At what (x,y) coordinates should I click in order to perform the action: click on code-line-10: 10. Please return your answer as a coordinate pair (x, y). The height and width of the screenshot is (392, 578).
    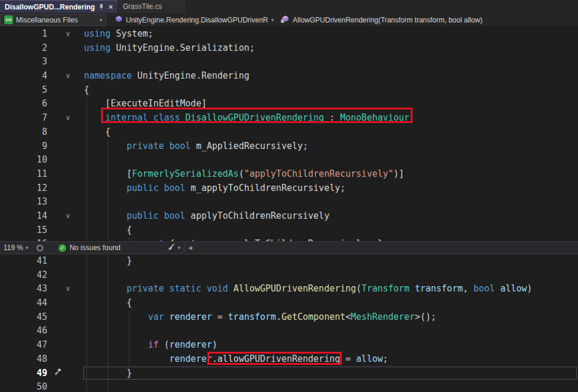
    Looking at the image, I should click on (289, 160).